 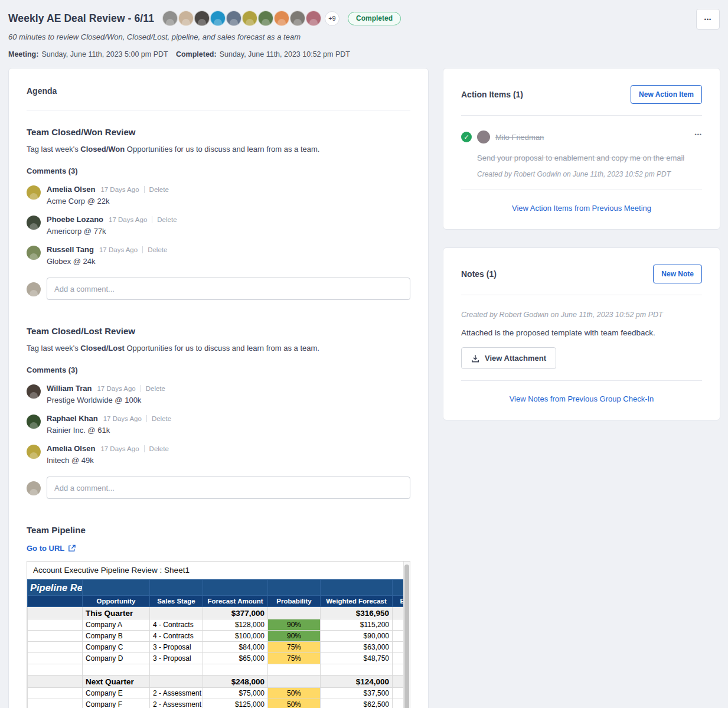 I want to click on more-icon: •••, so click(x=708, y=19).